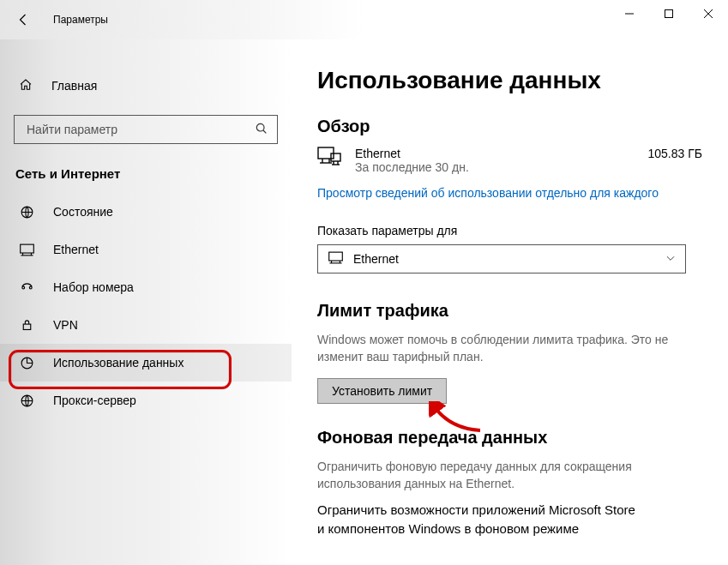 This screenshot has height=565, width=728. Describe the element at coordinates (669, 14) in the screenshot. I see `maximize-button` at that location.